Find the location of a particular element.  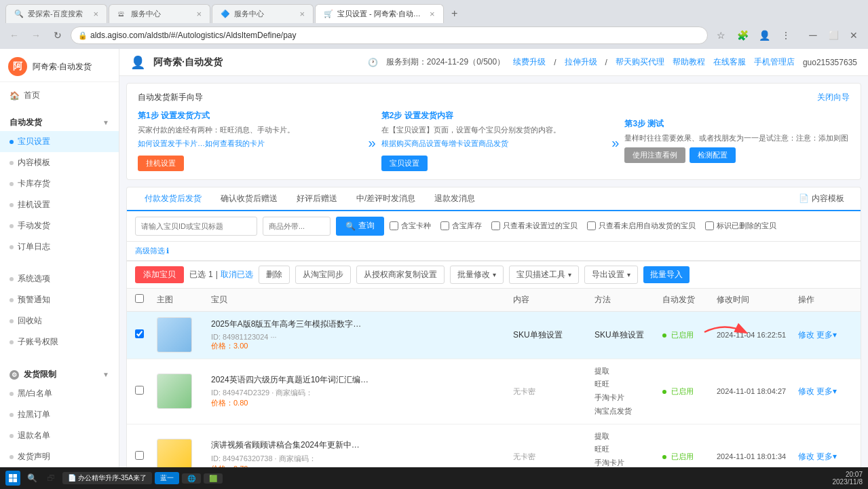

back-btn: ← is located at coordinates (14, 35).